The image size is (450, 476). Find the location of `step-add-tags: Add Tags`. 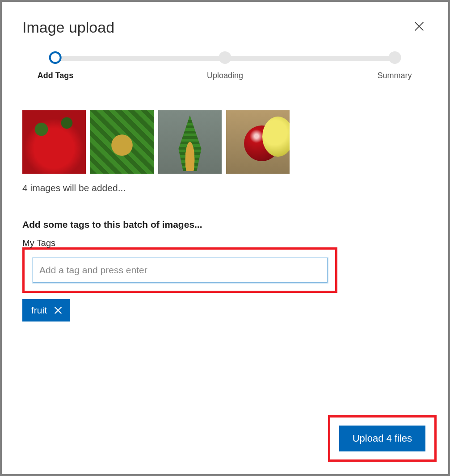

step-add-tags: Add Tags is located at coordinates (55, 66).